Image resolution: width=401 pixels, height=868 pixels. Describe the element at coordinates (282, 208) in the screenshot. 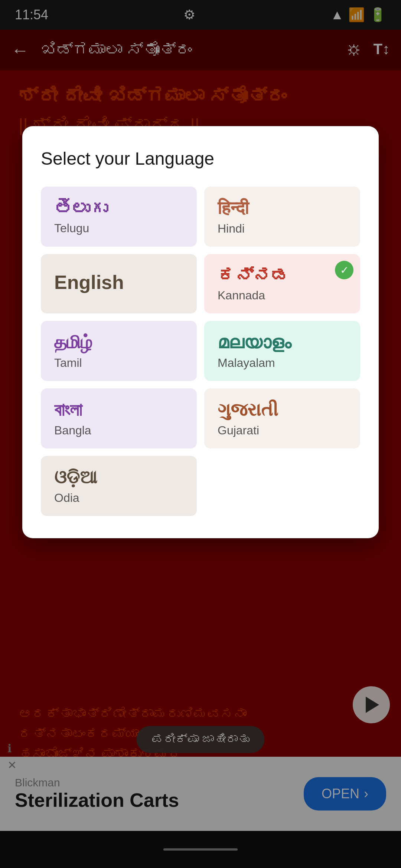

I see `hindi-native-name: हिन्दी` at that location.